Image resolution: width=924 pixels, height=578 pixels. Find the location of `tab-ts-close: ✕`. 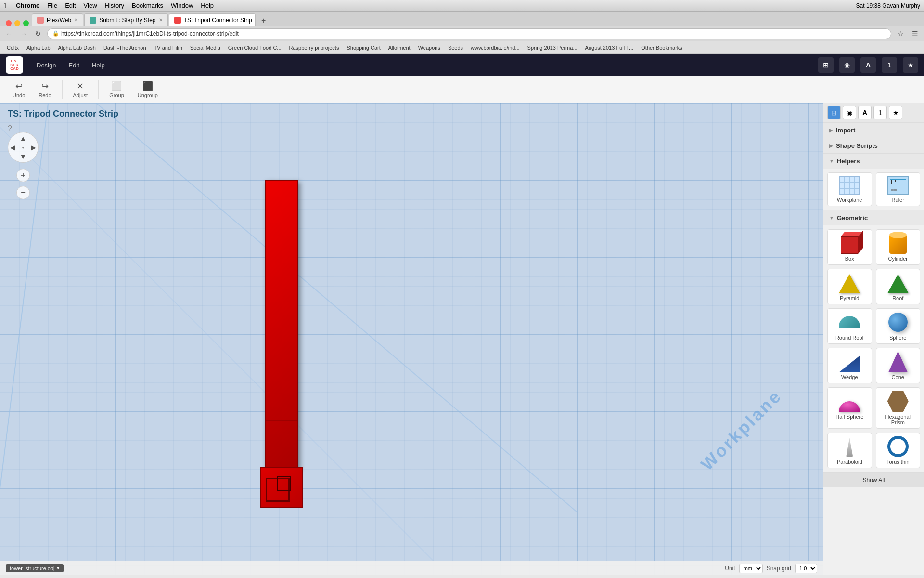

tab-ts-close: ✕ is located at coordinates (255, 20).